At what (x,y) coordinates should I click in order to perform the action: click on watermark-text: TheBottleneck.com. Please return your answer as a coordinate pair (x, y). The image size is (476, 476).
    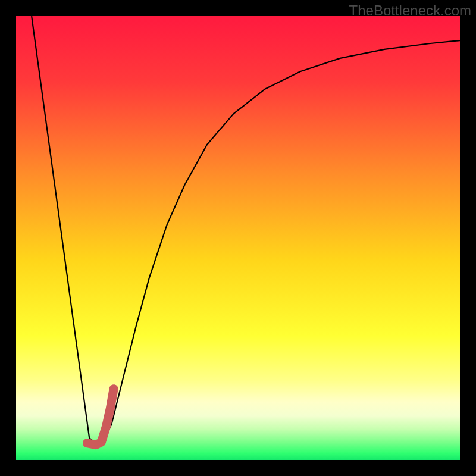
    Looking at the image, I should click on (411, 11).